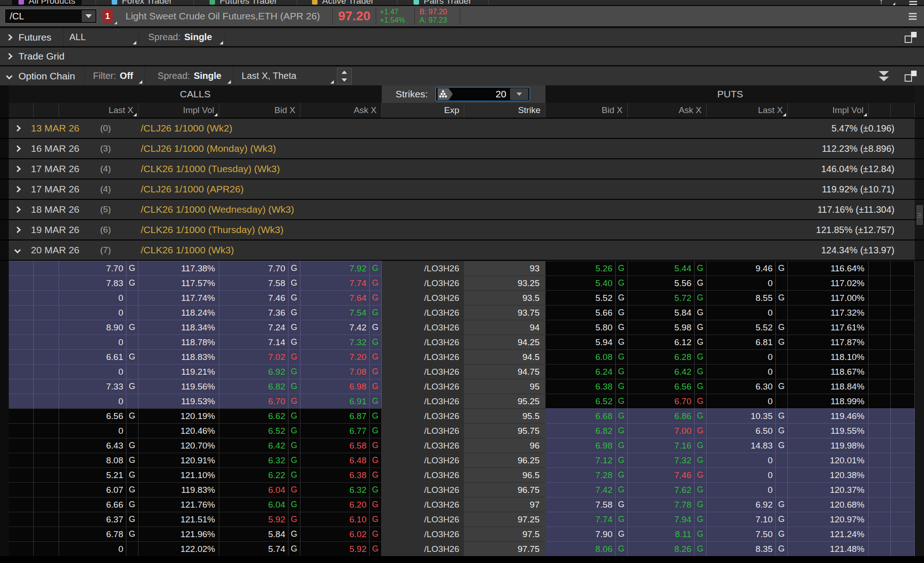 Image resolution: width=924 pixels, height=563 pixels. What do you see at coordinates (142, 3) in the screenshot?
I see `tab-forex-trader: Forex Trader` at bounding box center [142, 3].